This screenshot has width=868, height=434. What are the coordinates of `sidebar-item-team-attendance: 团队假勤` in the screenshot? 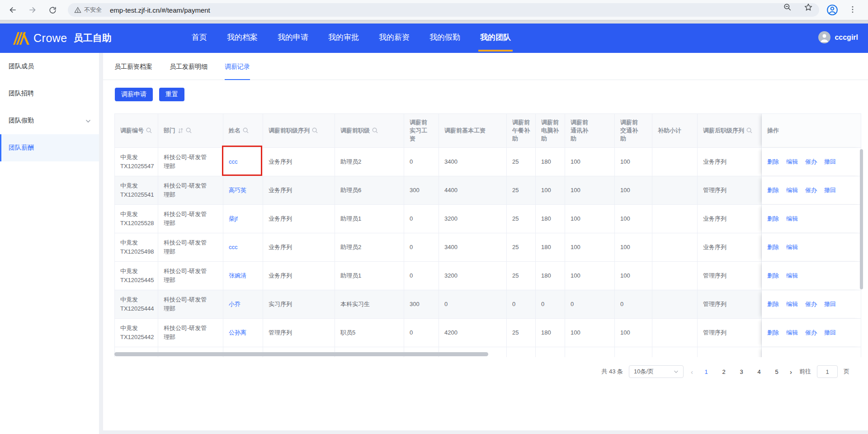 It's located at (50, 121).